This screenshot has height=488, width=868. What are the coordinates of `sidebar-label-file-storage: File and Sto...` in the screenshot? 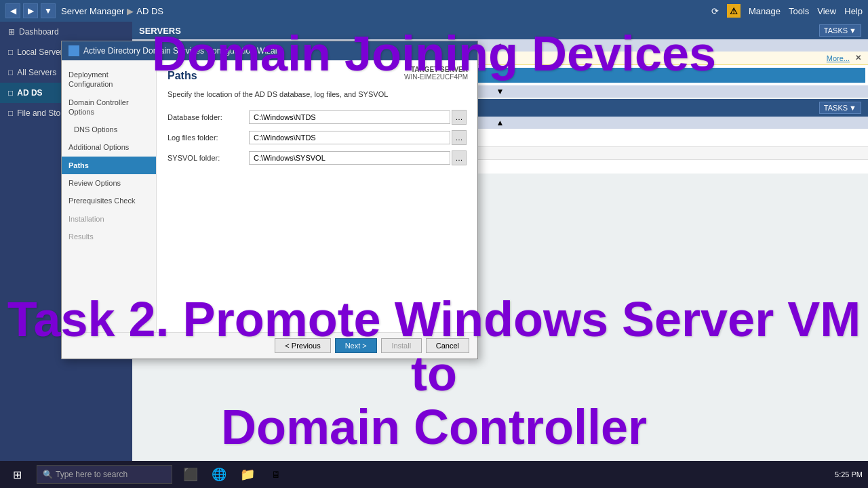 It's located at (42, 113).